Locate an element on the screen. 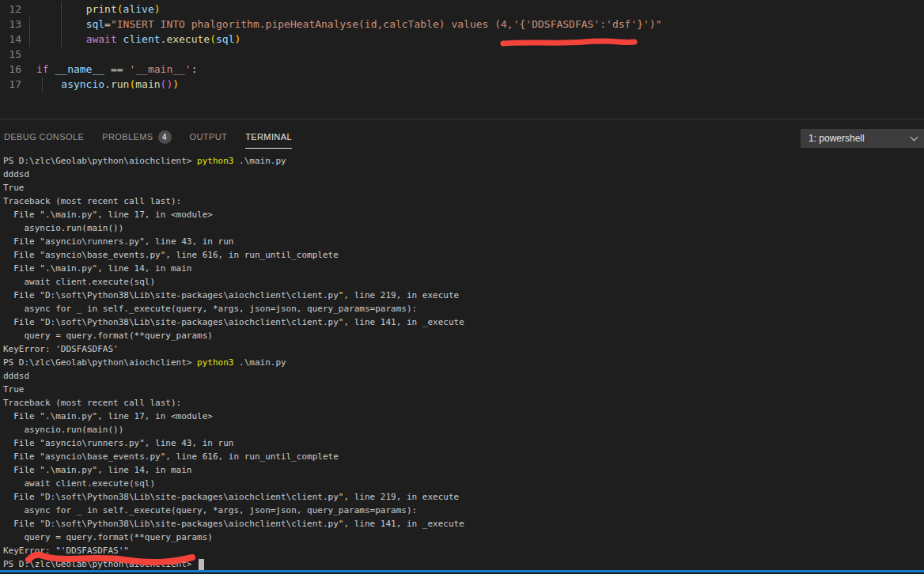  code-text is located at coordinates (28, 54).